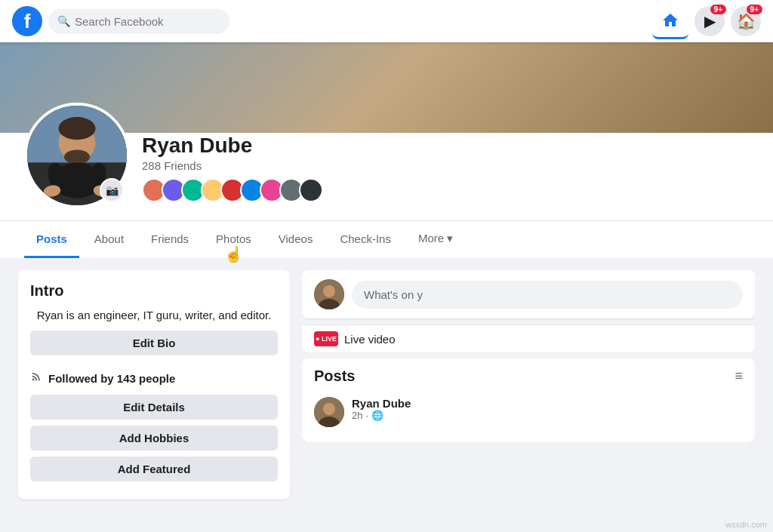  What do you see at coordinates (528, 338) in the screenshot?
I see `live-video-row: ● LIVE Live video` at bounding box center [528, 338].